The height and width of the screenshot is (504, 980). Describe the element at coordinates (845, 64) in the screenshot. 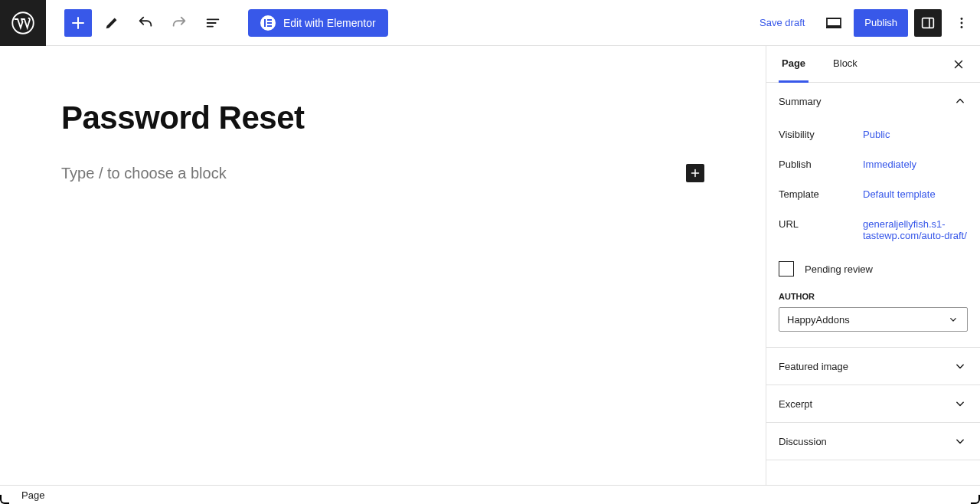

I see `tab-block: Block` at that location.